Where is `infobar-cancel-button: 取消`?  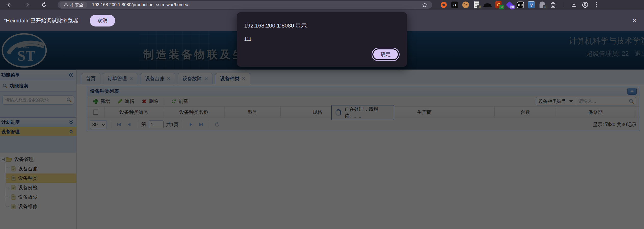
infobar-cancel-button: 取消 is located at coordinates (102, 21).